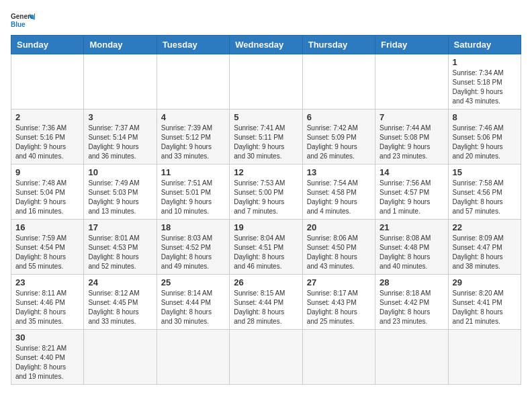  I want to click on calendar-day-cell: 21Sunrise: 8:08 AM Sunset: 4:48 PM Dayli…, so click(412, 247).